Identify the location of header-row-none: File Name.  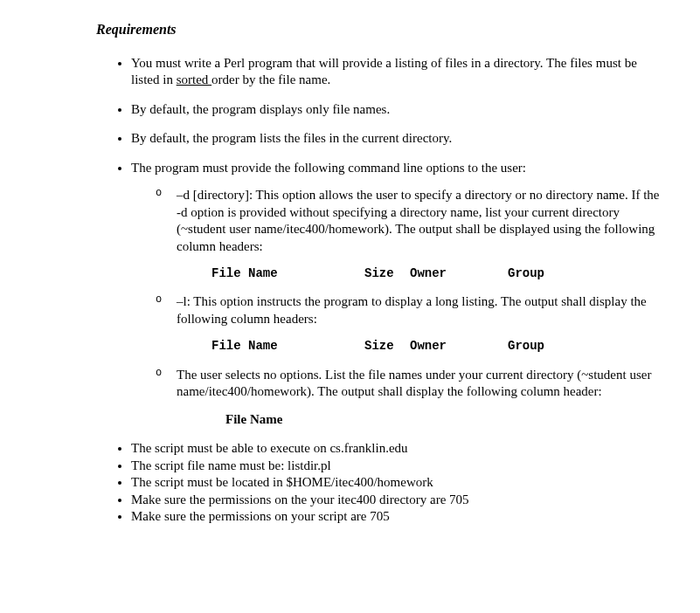
(446, 420).